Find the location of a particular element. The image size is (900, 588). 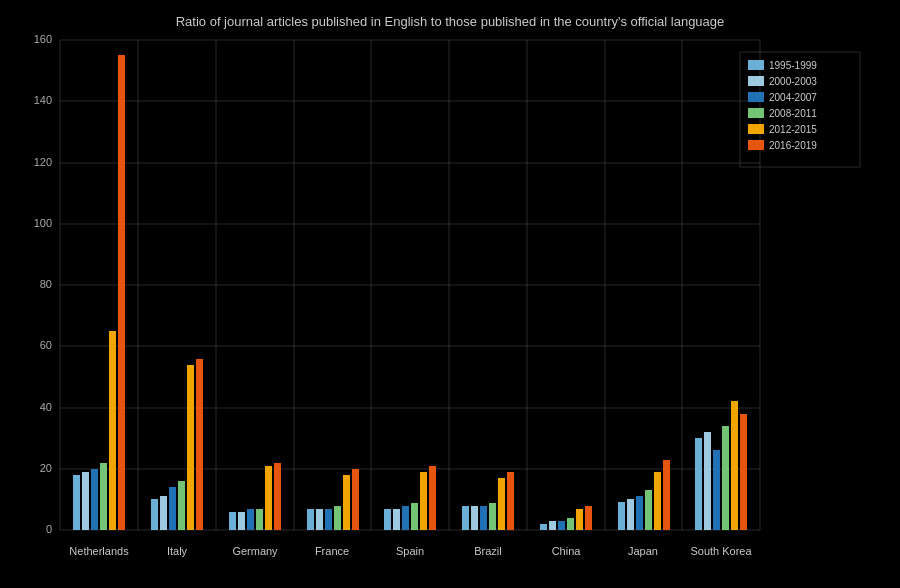

svg-text: 2012-2015 is located at coordinates (793, 130).